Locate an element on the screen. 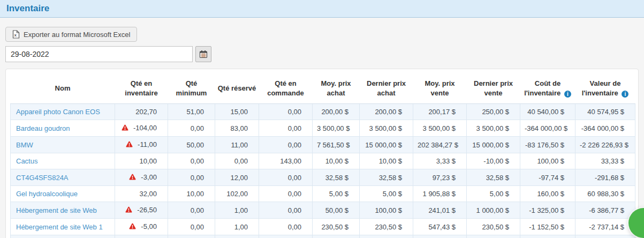 Image resolution: width=644 pixels, height=238 pixels. product-name-cell: Appareil photo Canon EOS is located at coordinates (63, 112).